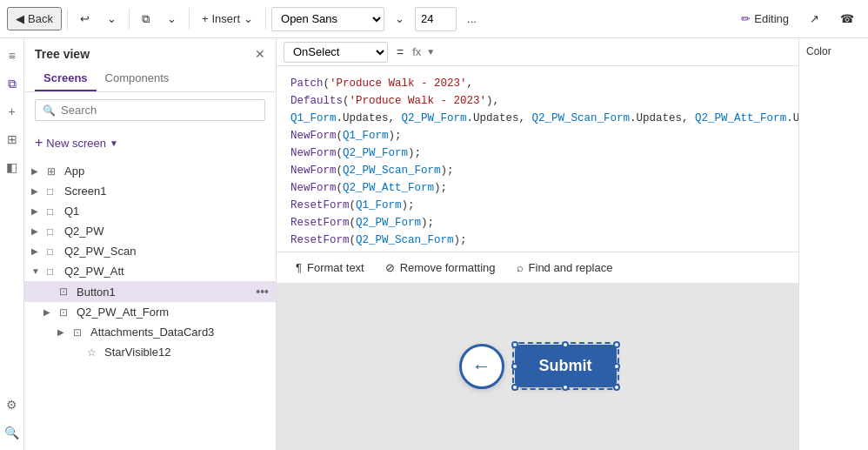  Describe the element at coordinates (94, 353) in the screenshot. I see `star-icon: ☆` at that location.